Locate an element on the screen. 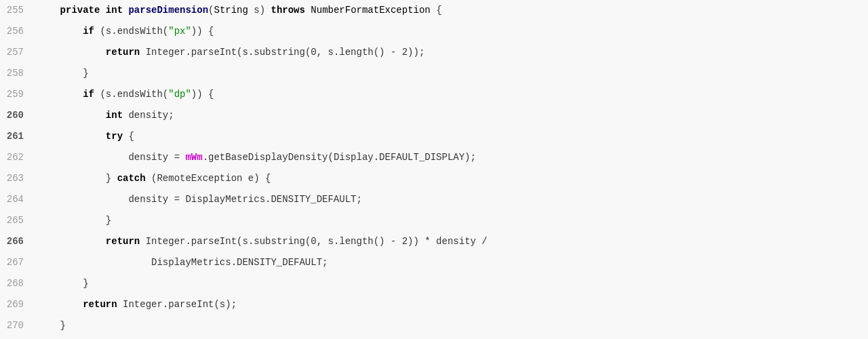 This screenshot has width=868, height=339. line-number-259: 259 is located at coordinates (19, 95).